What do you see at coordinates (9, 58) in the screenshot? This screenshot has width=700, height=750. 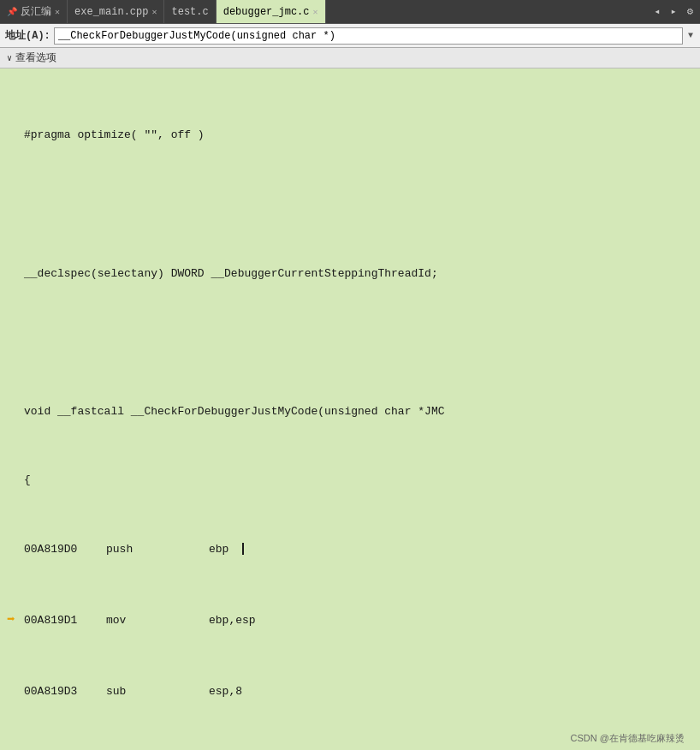 I see `options-chevron-icon: ∨` at bounding box center [9, 58].